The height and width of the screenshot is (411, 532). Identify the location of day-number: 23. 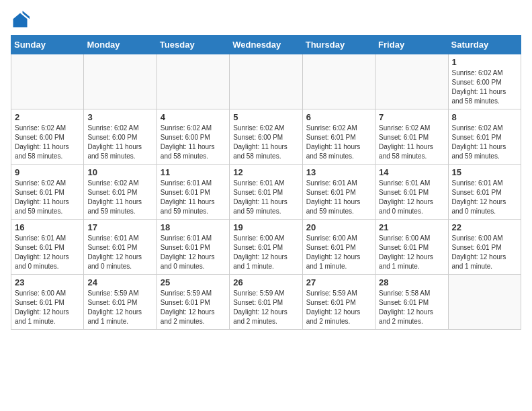
(47, 282).